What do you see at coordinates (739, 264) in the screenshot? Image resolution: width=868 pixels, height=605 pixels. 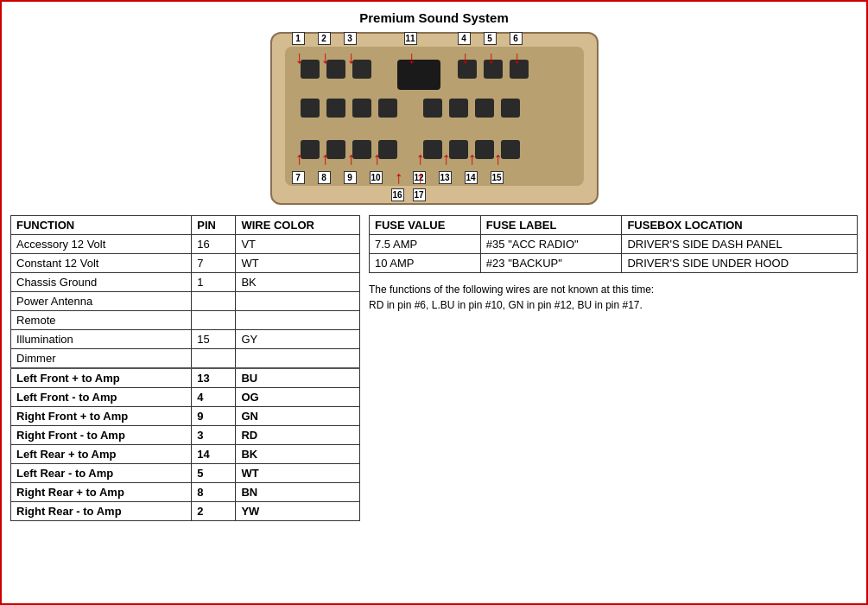 I see `fuse-cell-location: DRIVER'S SIDE UNDER HOOD` at bounding box center [739, 264].